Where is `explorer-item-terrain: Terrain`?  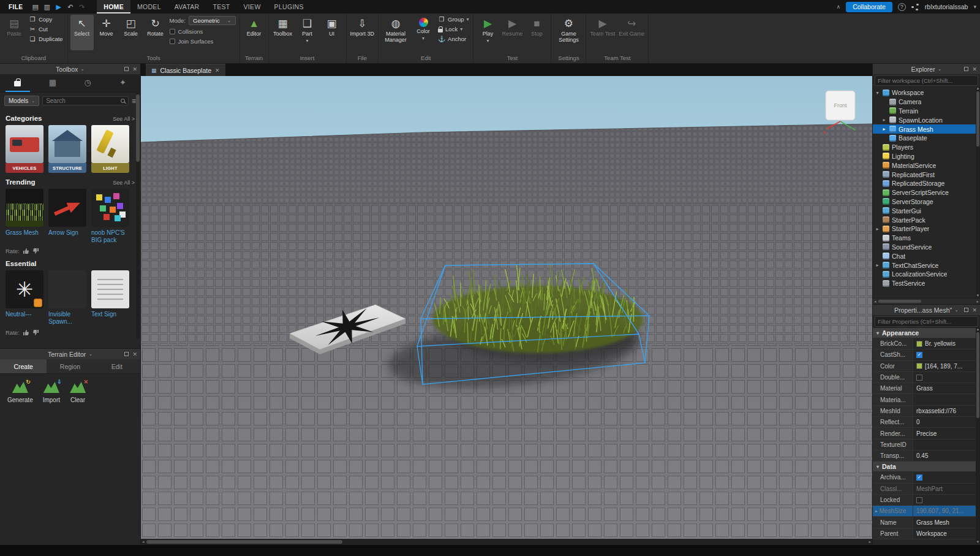 explorer-item-terrain: Terrain is located at coordinates (926, 112).